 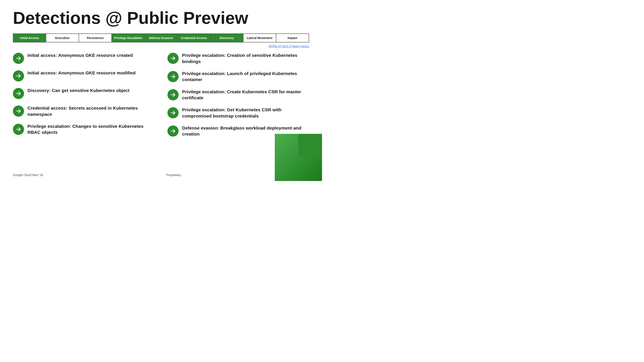 What do you see at coordinates (289, 46) in the screenshot?
I see `mitre-link-text: MITRE ATT&CK ® Matrix Tactics` at bounding box center [289, 46].